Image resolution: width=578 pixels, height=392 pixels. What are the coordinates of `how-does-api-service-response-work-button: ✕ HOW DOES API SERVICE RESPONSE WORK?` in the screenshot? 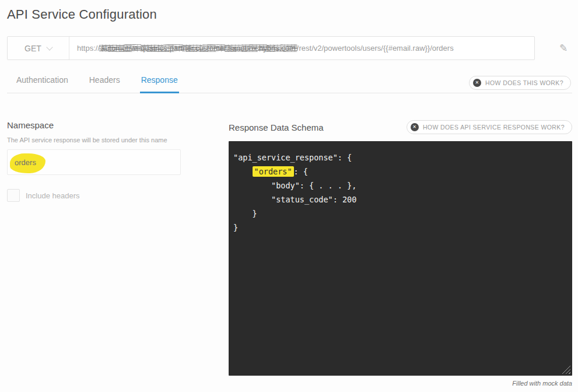 It's located at (489, 127).